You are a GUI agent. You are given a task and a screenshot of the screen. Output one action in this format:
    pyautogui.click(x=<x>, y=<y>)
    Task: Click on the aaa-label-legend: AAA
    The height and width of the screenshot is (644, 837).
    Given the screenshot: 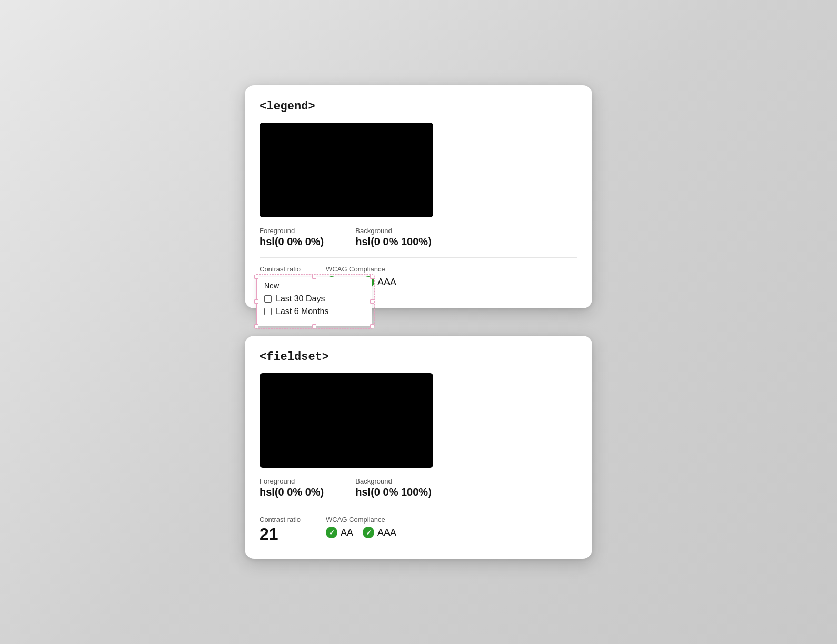 What is the action you would take?
    pyautogui.click(x=387, y=282)
    